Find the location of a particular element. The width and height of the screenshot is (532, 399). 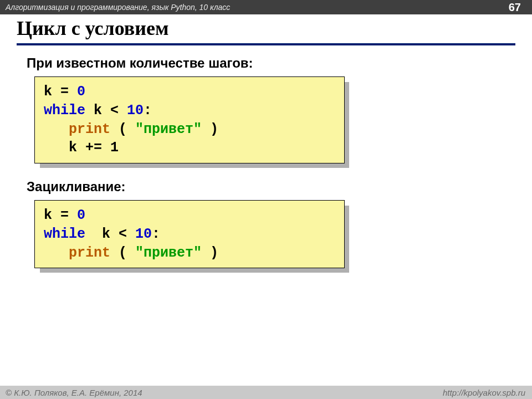

copyright: © К.Ю. Поляков, Е.А. Ерёмин, 2014 is located at coordinates (74, 392).